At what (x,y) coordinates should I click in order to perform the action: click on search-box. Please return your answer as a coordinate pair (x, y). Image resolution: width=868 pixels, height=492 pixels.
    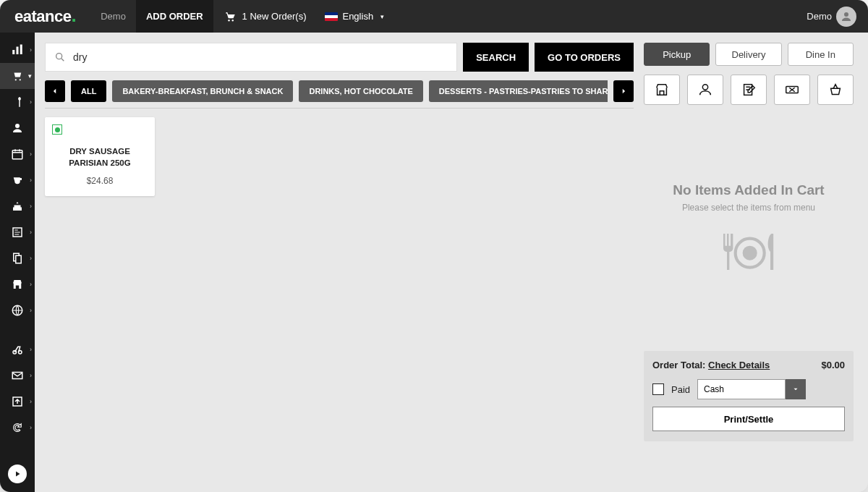
    Looking at the image, I should click on (251, 57).